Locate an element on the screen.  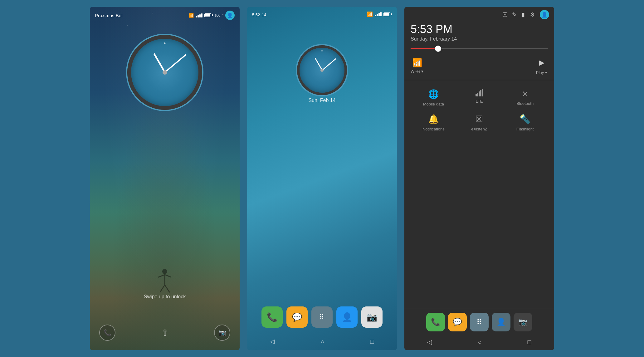
notif-time-display: 5:53 PM is located at coordinates (479, 29).